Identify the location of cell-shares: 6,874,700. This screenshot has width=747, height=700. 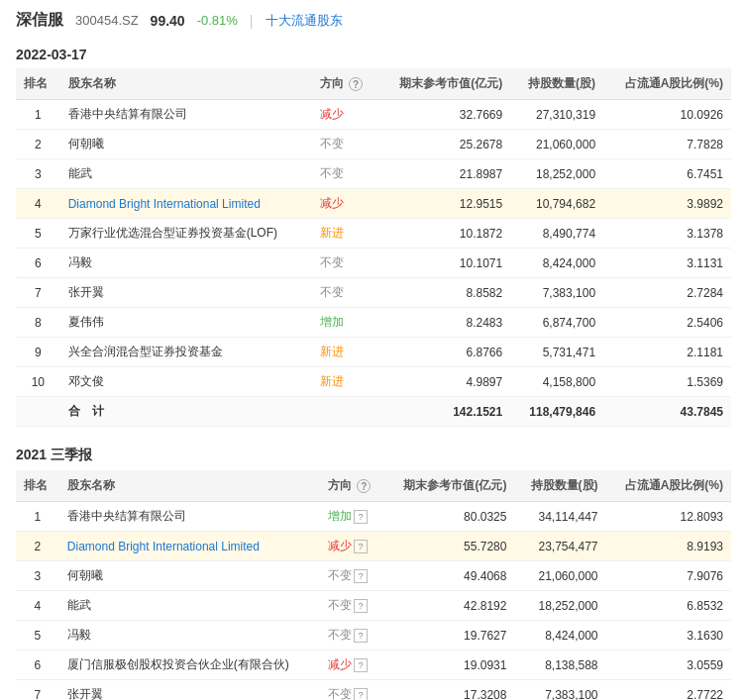
(557, 323).